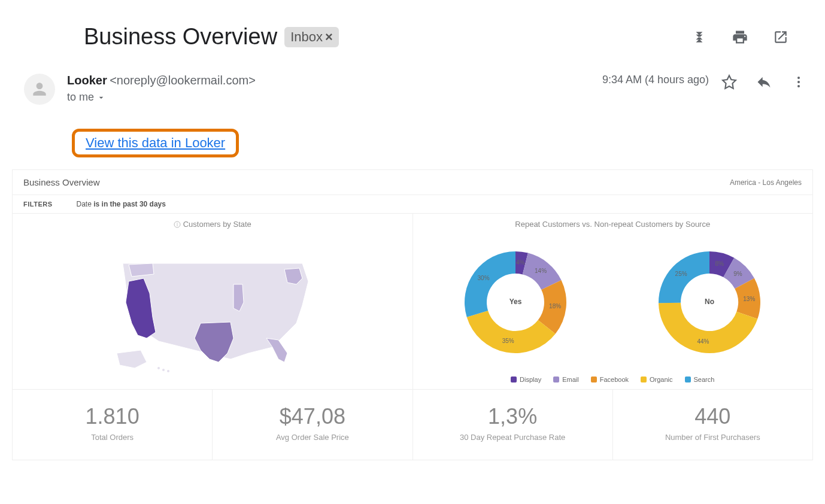 The width and height of the screenshot is (825, 504). Describe the element at coordinates (712, 437) in the screenshot. I see `metric-label: Number of First Purchasers` at that location.